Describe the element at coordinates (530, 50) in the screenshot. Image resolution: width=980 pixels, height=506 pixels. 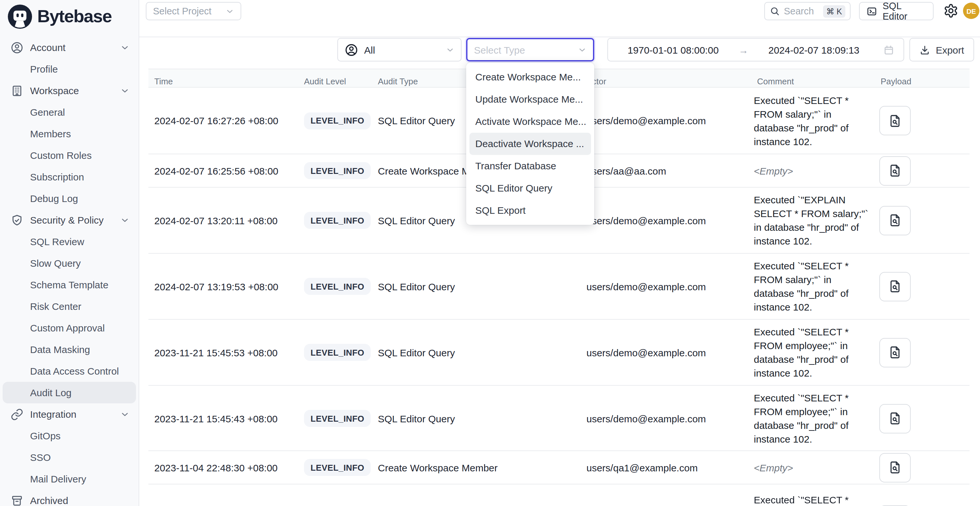
I see `type-filter-dropdown: Select Type` at that location.